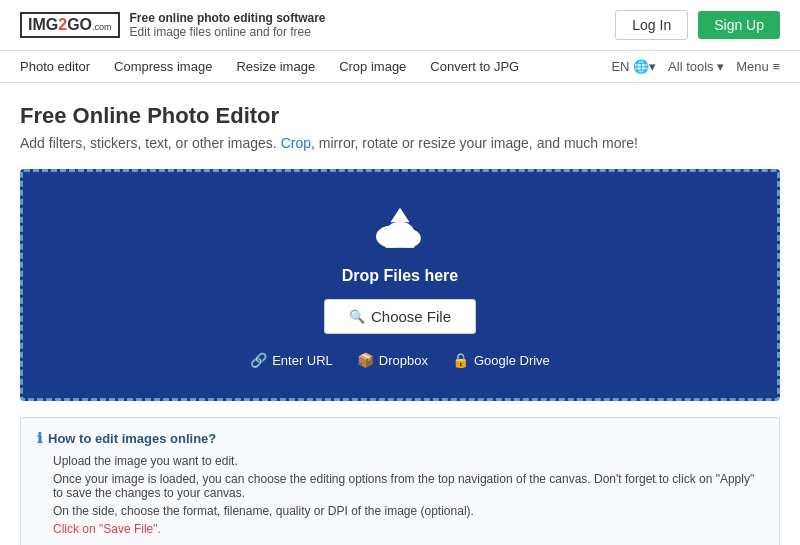 The width and height of the screenshot is (800, 545). What do you see at coordinates (644, 66) in the screenshot?
I see `globe-icon: 🌐▾` at bounding box center [644, 66].